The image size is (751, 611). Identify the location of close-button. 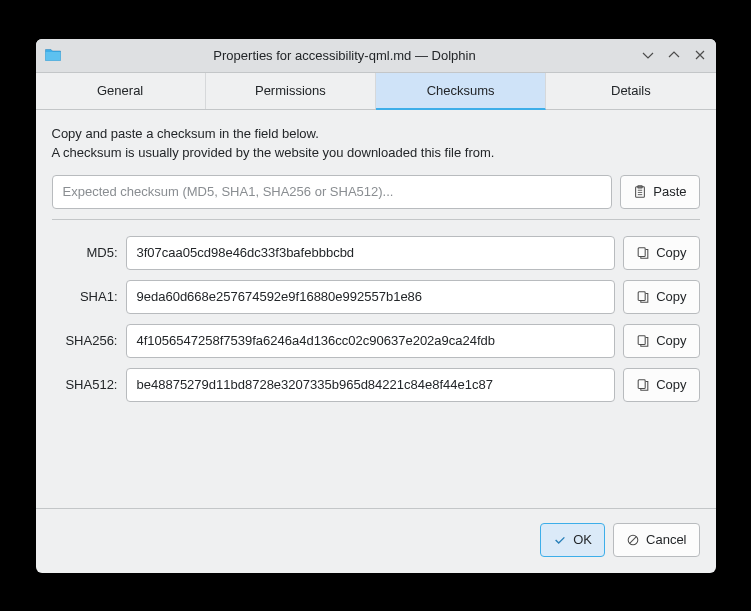
(700, 55).